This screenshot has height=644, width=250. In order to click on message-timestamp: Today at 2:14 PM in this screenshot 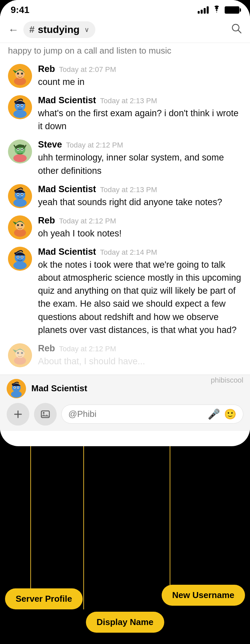, I will do `click(129, 252)`.